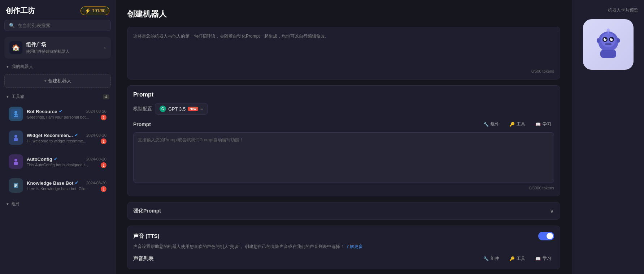 Image resolution: width=644 pixels, height=274 pixels. I want to click on verified-icon-autoconfig: ✔, so click(56, 159).